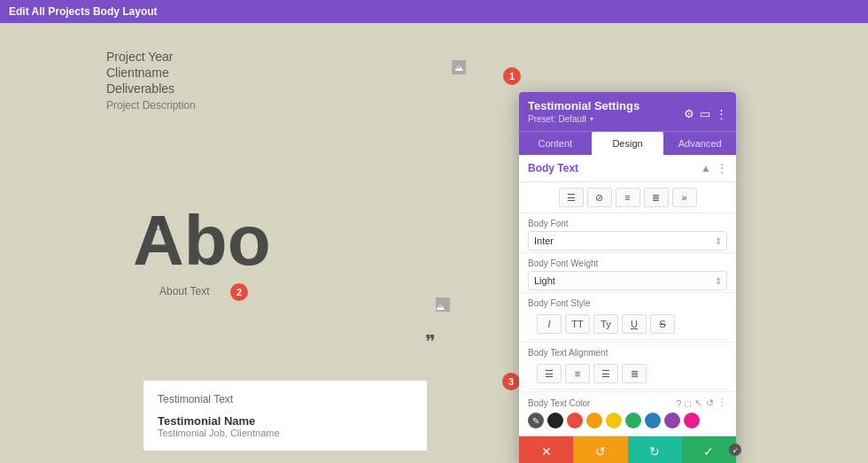  Describe the element at coordinates (511, 382) in the screenshot. I see `badge-3: 3` at that location.